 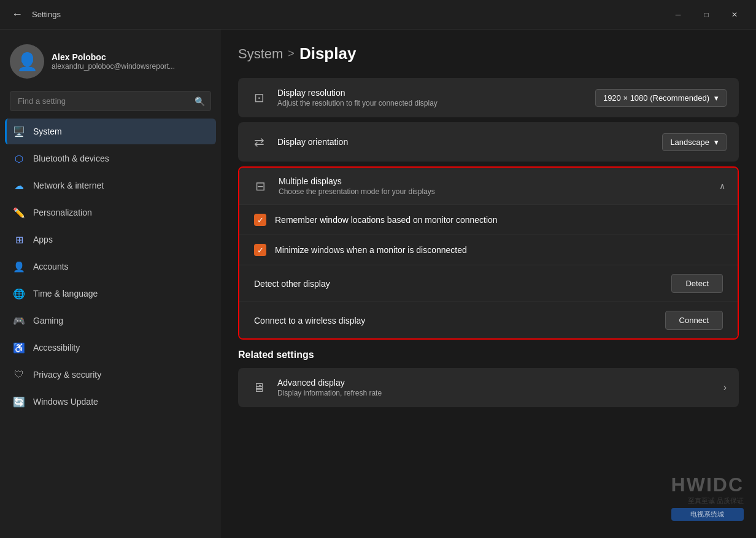 I want to click on close-button: ✕, so click(x=735, y=15).